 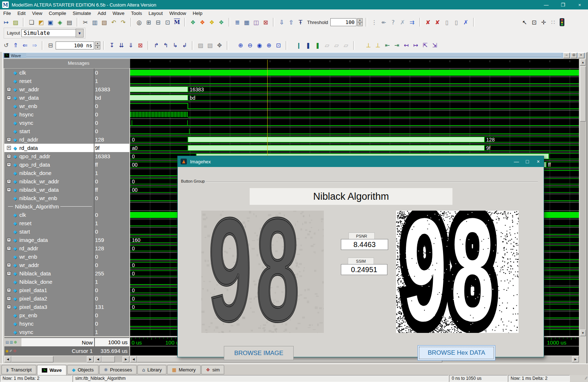 What do you see at coordinates (384, 22) in the screenshot?
I see `prev-diff-icon: ↞` at bounding box center [384, 22].